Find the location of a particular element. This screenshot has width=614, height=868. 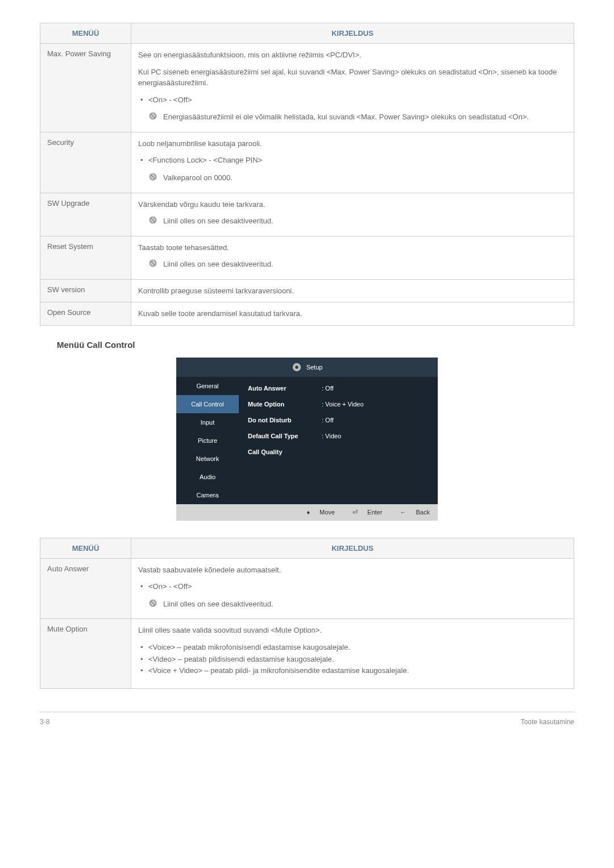

sidebar-item-network: Network is located at coordinates (208, 459).